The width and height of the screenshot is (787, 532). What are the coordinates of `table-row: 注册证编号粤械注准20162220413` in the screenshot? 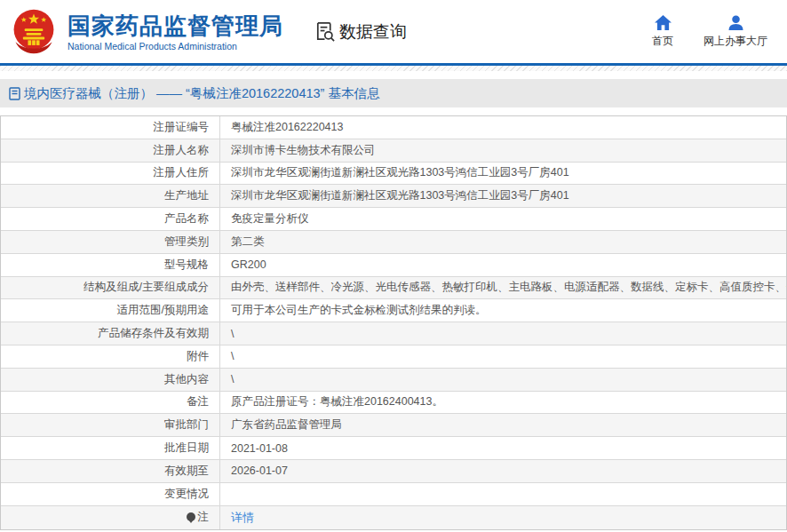 It's located at (394, 128).